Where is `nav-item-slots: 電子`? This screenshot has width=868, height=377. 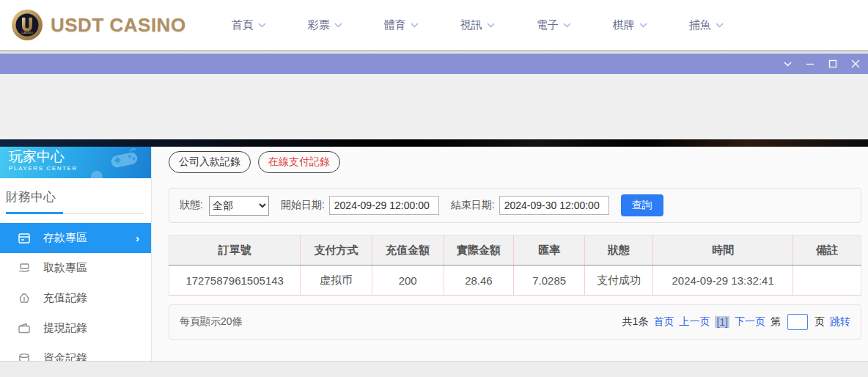 nav-item-slots: 電子 is located at coordinates (554, 25).